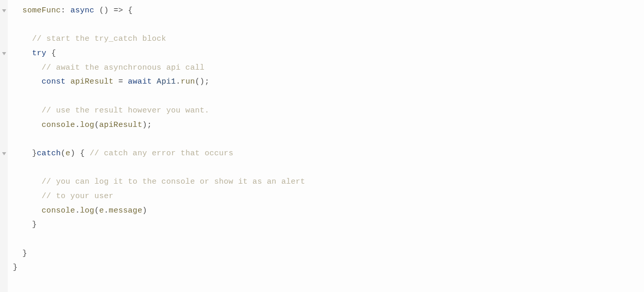 This screenshot has height=292, width=644. What do you see at coordinates (121, 82) in the screenshot?
I see `token-op: =` at bounding box center [121, 82].